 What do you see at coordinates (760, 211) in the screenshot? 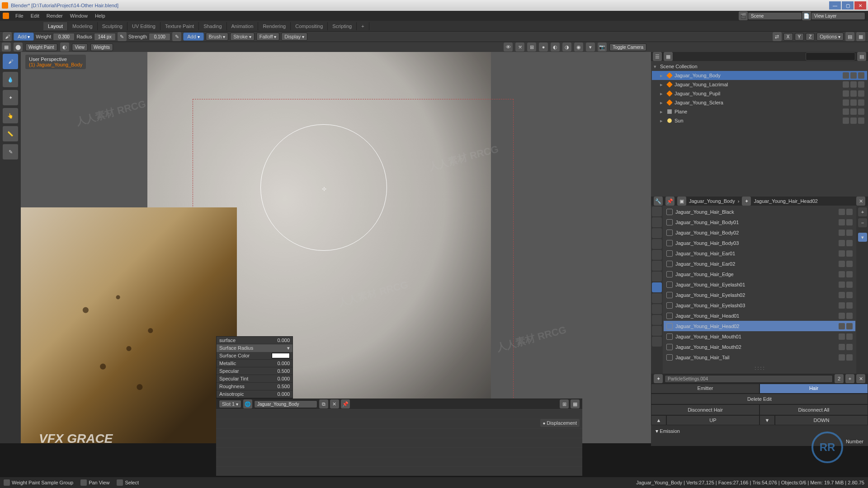
I see `particle-system-item: Jaguar_Young_Hair_Black` at bounding box center [760, 211].